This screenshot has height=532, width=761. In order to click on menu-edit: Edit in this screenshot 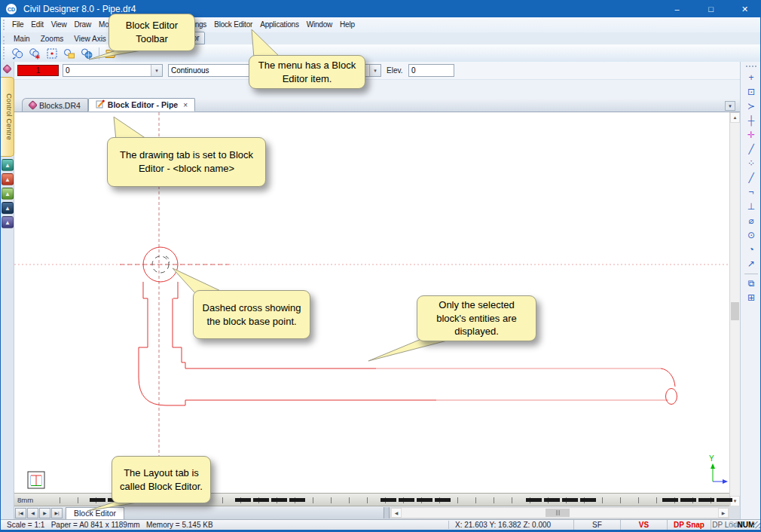, I will do `click(37, 25)`.